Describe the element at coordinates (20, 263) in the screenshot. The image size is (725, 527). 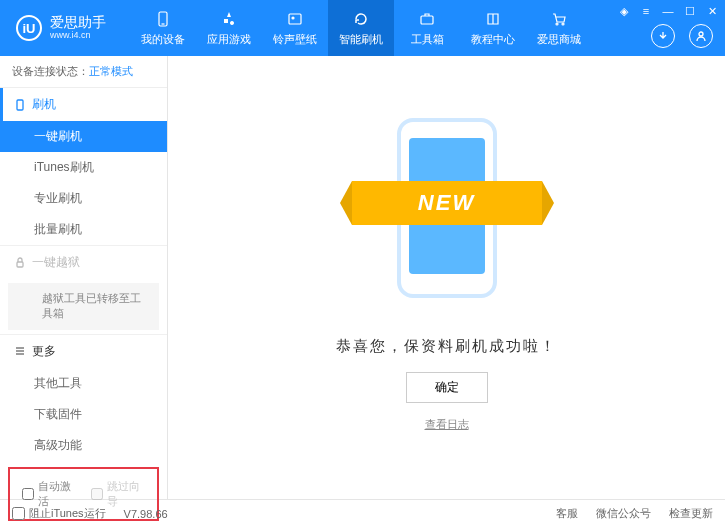
I see `lock-icon` at that location.